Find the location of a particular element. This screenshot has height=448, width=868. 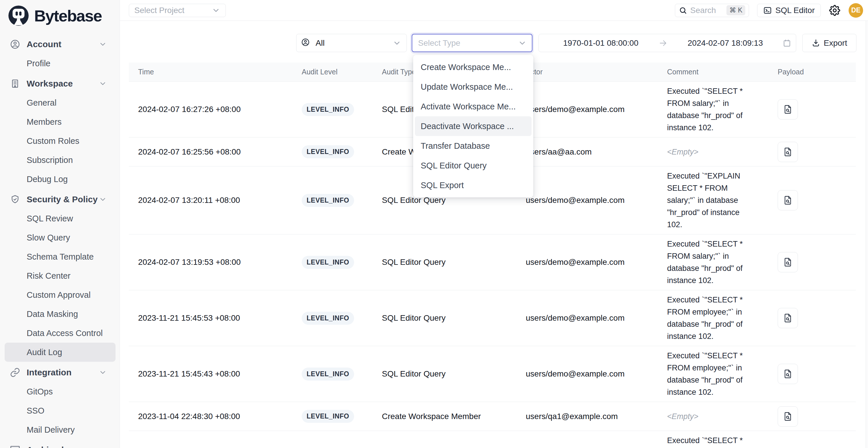

dropdown-item-transfer-database: Transfer Database is located at coordinates (473, 146).